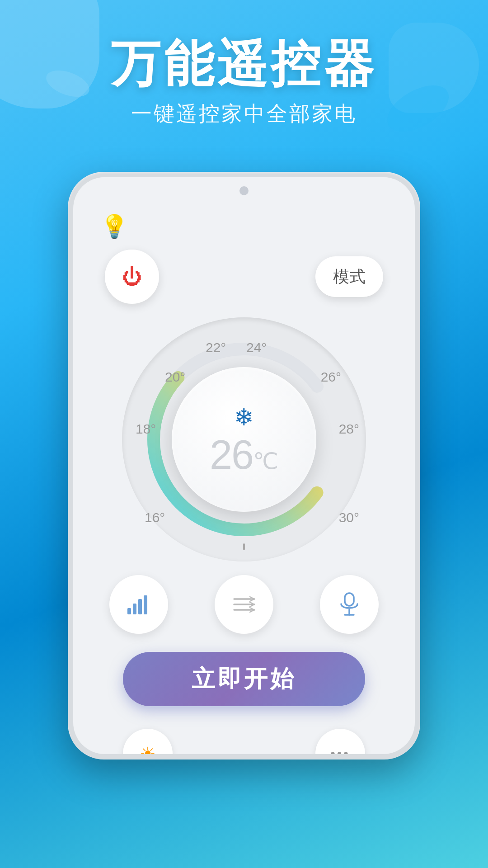  What do you see at coordinates (139, 605) in the screenshot?
I see `fan-speed-icon` at bounding box center [139, 605].